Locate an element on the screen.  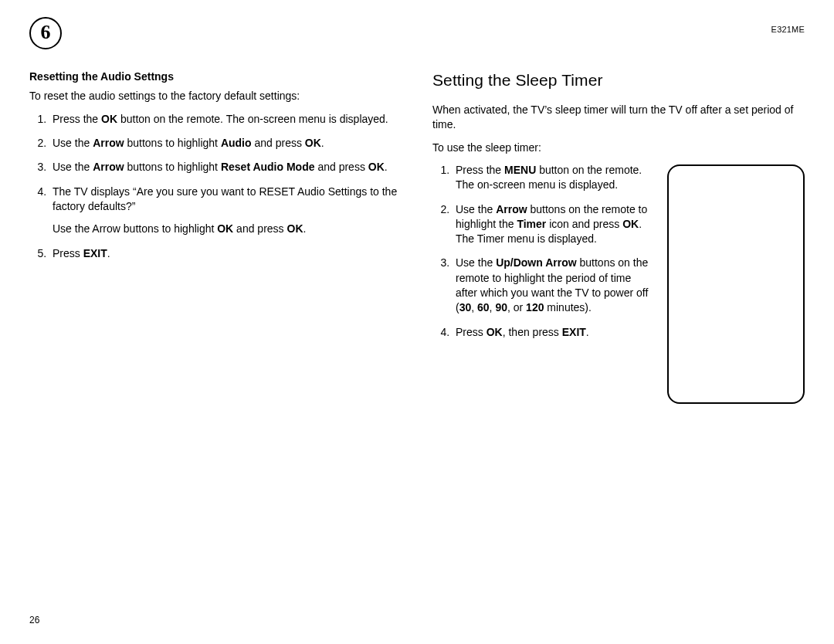
left-step-4-sub: Use the Arrow buttons to highlight OK an… is located at coordinates (227, 229).